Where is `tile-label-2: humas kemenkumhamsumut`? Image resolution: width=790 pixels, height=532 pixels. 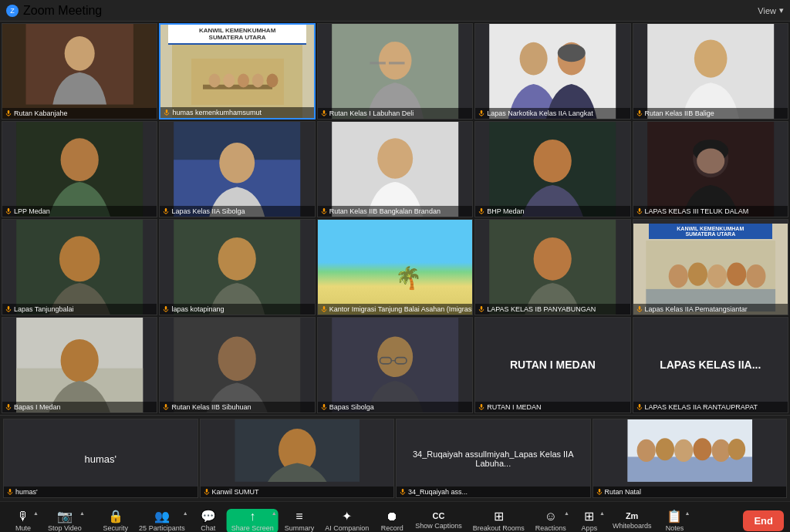
tile-label-2: humas kemenkumhamsumut is located at coordinates (237, 113).